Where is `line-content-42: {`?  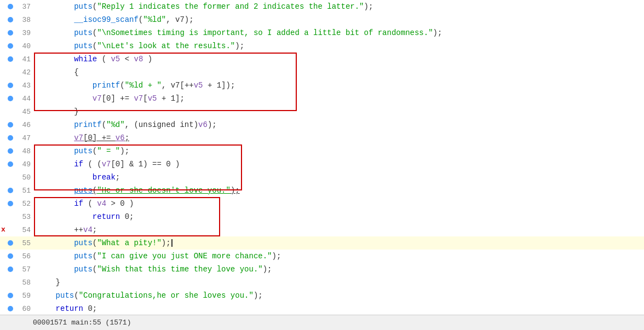 line-content-42: { is located at coordinates (56, 72).